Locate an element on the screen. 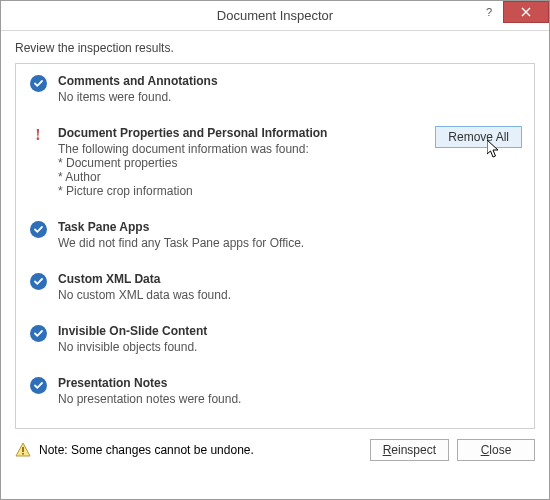 The height and width of the screenshot is (500, 550). section-comments: Comments and Annotations No items were f… is located at coordinates (275, 90).